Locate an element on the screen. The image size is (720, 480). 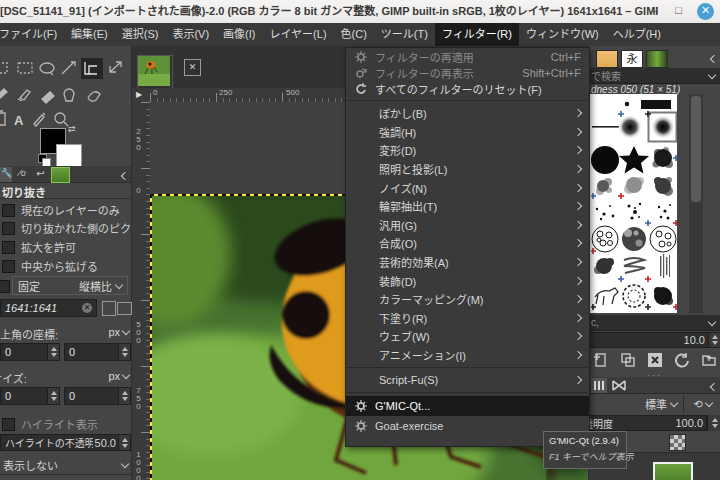
menu-layer: レイヤー(L) is located at coordinates (298, 34).